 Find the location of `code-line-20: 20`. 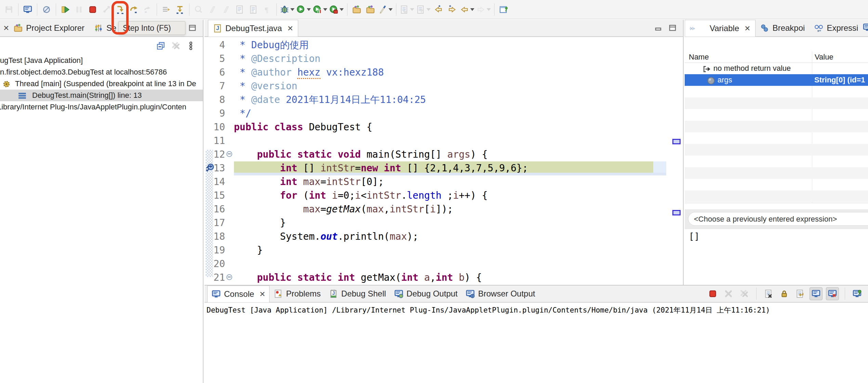

code-line-20: 20 is located at coordinates (444, 264).